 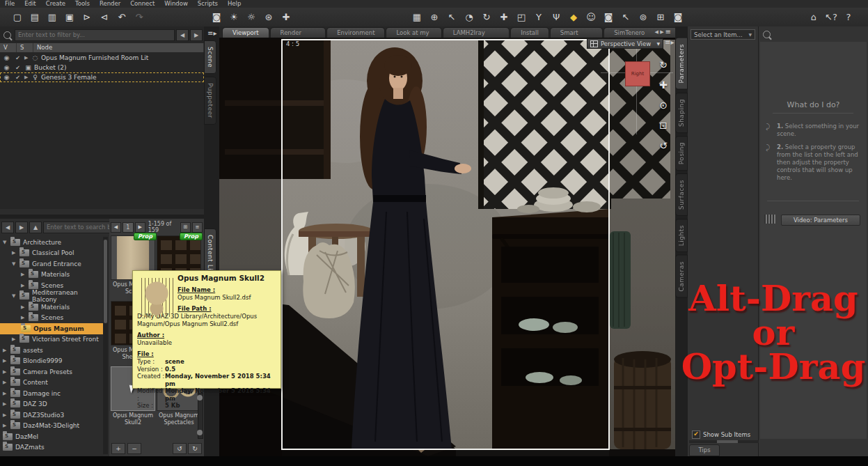 I want to click on new-point-light-icon: ☼, so click(x=251, y=17).